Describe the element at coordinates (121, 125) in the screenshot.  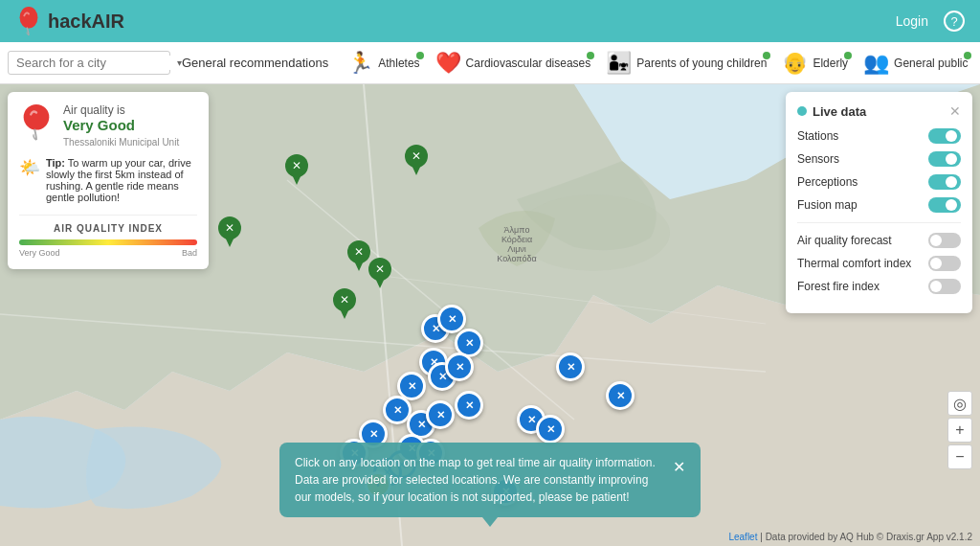
I see `air-quality-info: Air quality is Very Good Thessaloniki Mu…` at that location.